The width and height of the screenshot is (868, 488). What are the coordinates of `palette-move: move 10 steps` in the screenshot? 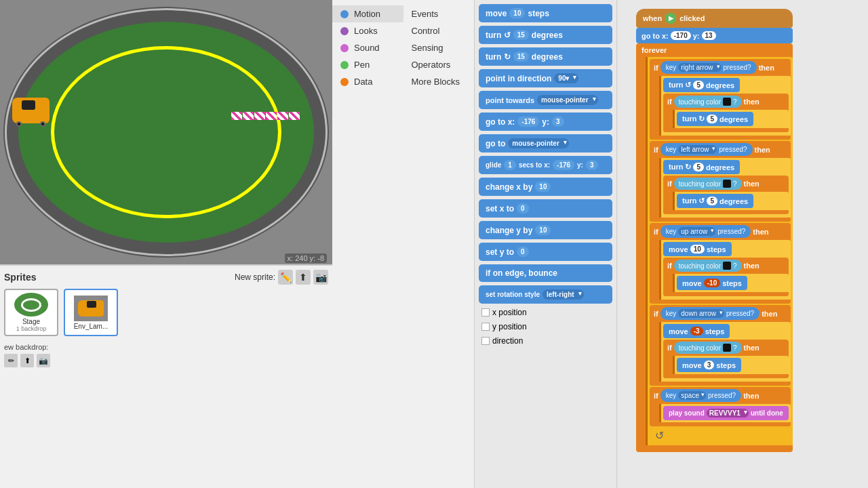 It's located at (545, 14).